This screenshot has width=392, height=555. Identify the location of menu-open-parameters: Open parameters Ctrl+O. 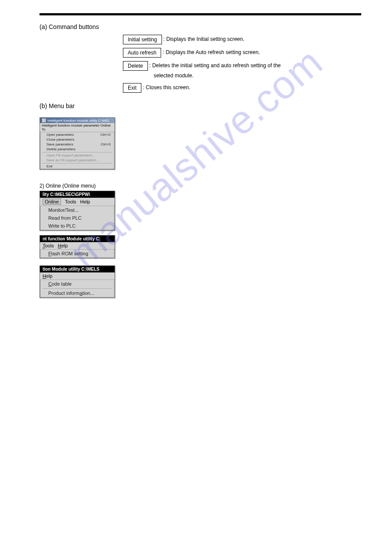
(77, 134).